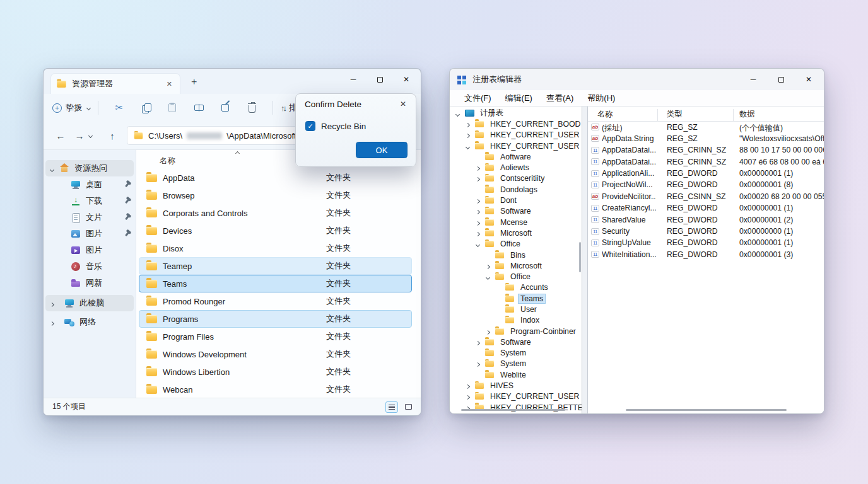 Image resolution: width=868 pixels, height=484 pixels. What do you see at coordinates (706, 139) in the screenshot?
I see `registry-value-row: abAppData.StringREG_SZ"Wolestoxsviliocxs…` at bounding box center [706, 139].